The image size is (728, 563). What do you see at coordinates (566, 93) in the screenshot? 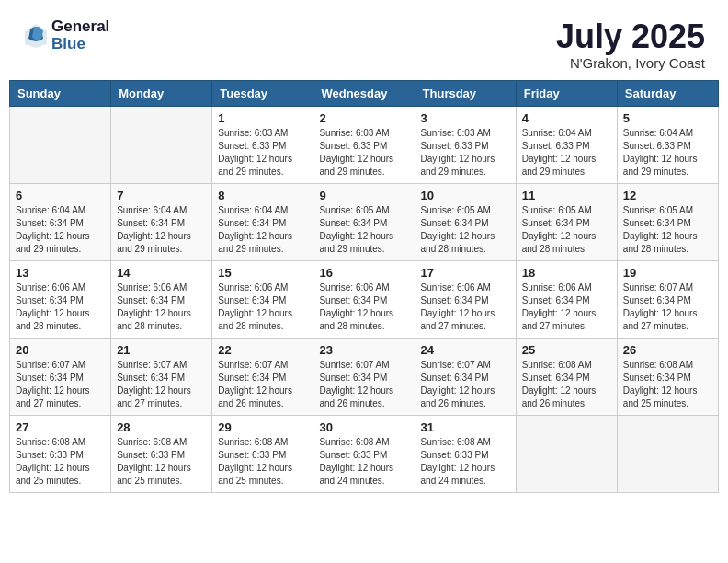
I see `col-header-friday: Friday` at bounding box center [566, 93].